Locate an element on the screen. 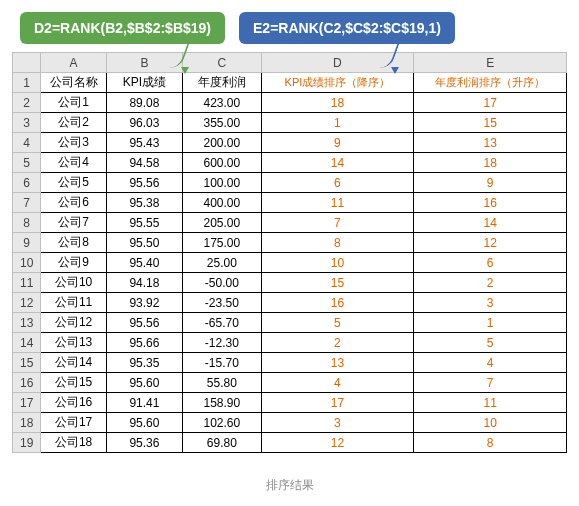  cell-profit: 355.00 is located at coordinates (222, 123).